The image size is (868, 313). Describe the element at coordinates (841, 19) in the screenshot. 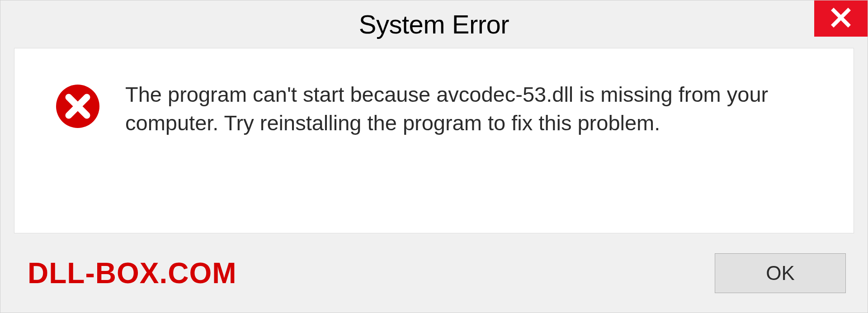

I see `close-icon` at that location.